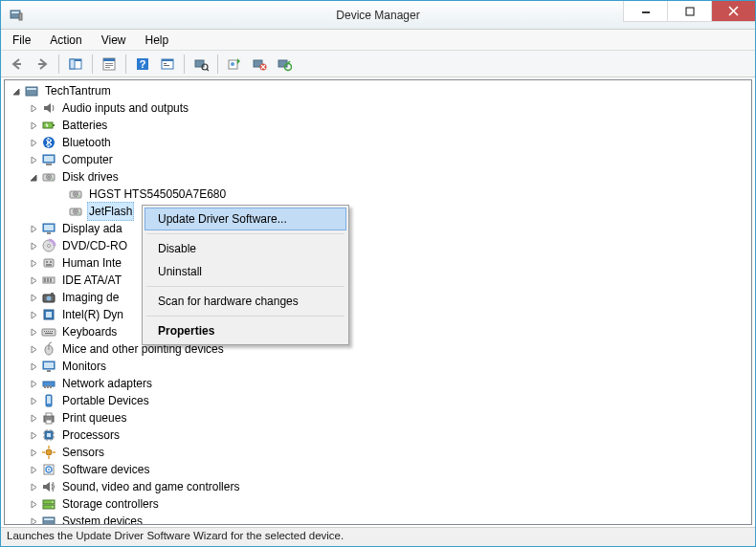 Image resolution: width=756 pixels, height=547 pixels. I want to click on show-hide-tree-button, so click(76, 64).